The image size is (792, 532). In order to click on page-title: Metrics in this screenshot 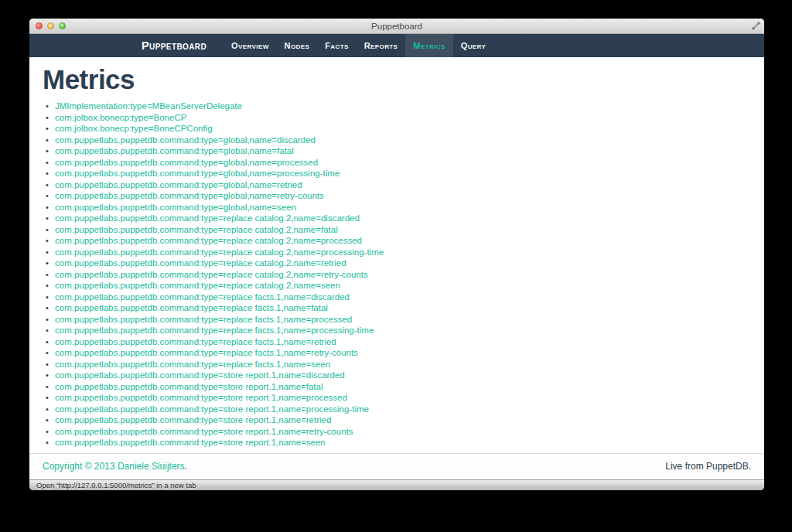, I will do `click(397, 80)`.